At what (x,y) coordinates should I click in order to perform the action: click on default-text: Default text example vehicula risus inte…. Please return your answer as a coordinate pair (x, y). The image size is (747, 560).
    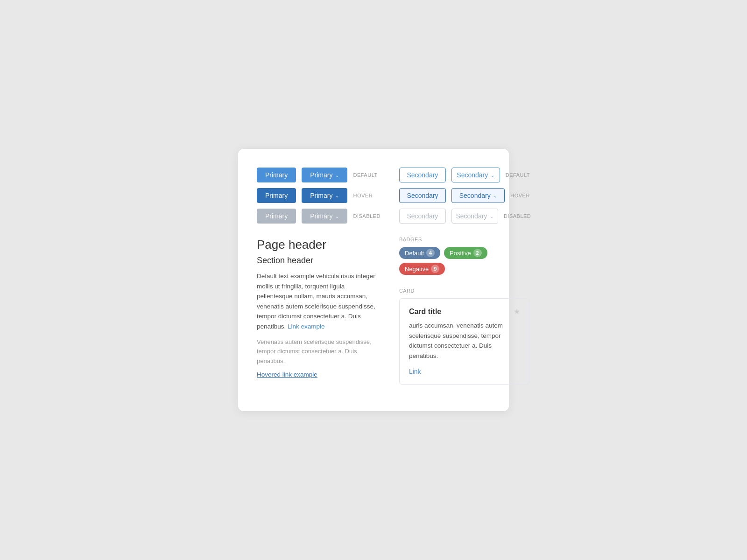
    Looking at the image, I should click on (318, 301).